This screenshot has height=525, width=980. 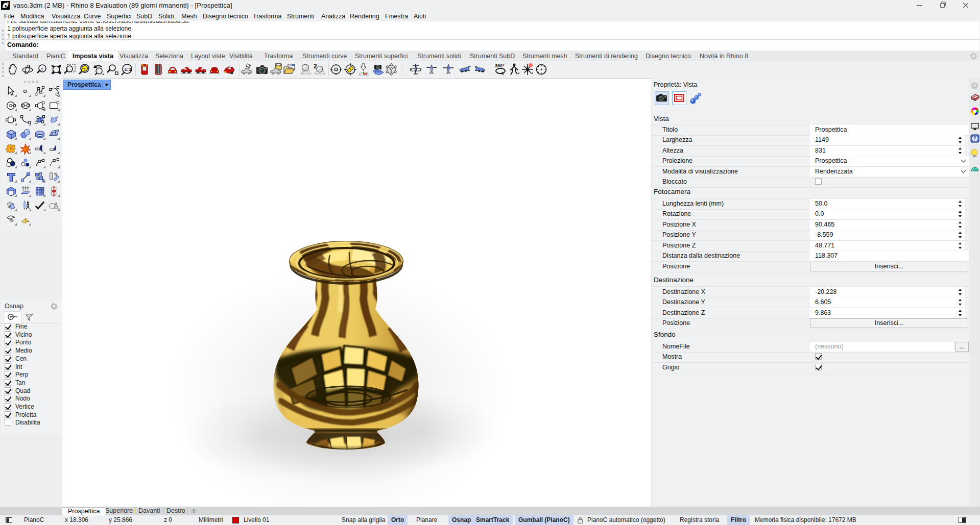 What do you see at coordinates (8, 3) in the screenshot?
I see `svg-text: 8` at bounding box center [8, 3].